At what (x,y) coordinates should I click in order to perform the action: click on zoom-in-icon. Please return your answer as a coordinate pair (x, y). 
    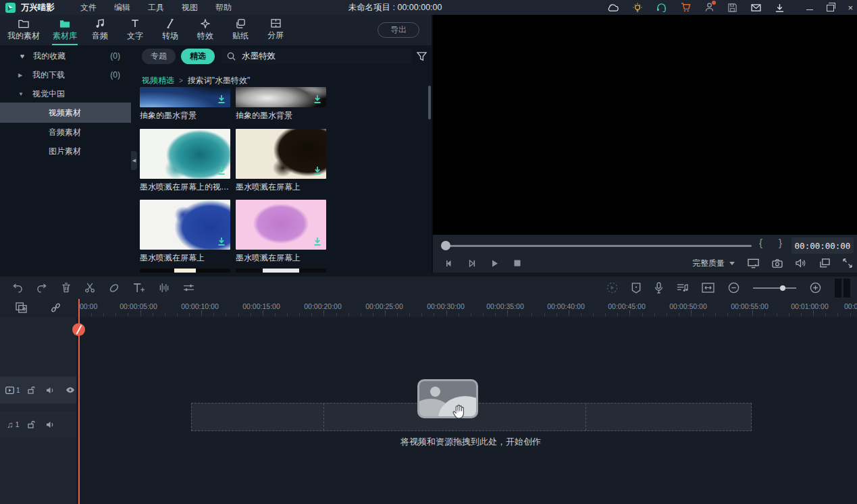
    Looking at the image, I should click on (816, 287).